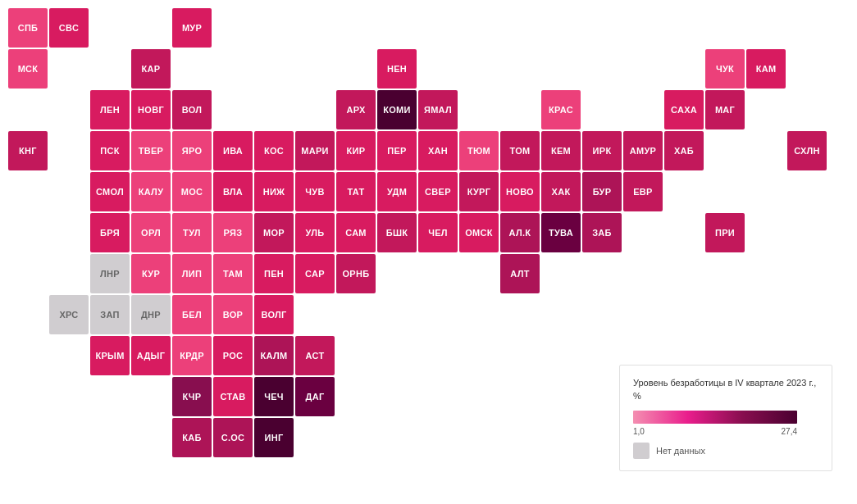  I want to click on region-cell: КЧР, so click(192, 397).